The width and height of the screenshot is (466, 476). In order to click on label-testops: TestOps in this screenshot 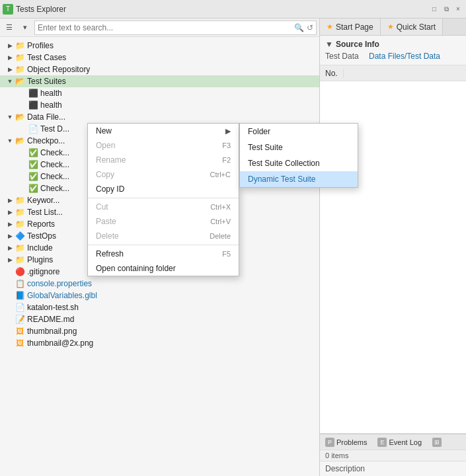, I will do `click(42, 236)`.